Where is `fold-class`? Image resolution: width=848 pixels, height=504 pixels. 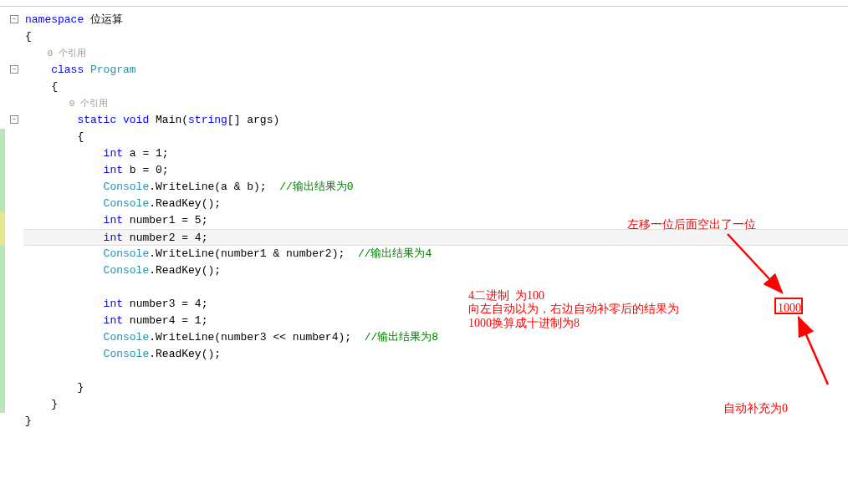
fold-class is located at coordinates (14, 69).